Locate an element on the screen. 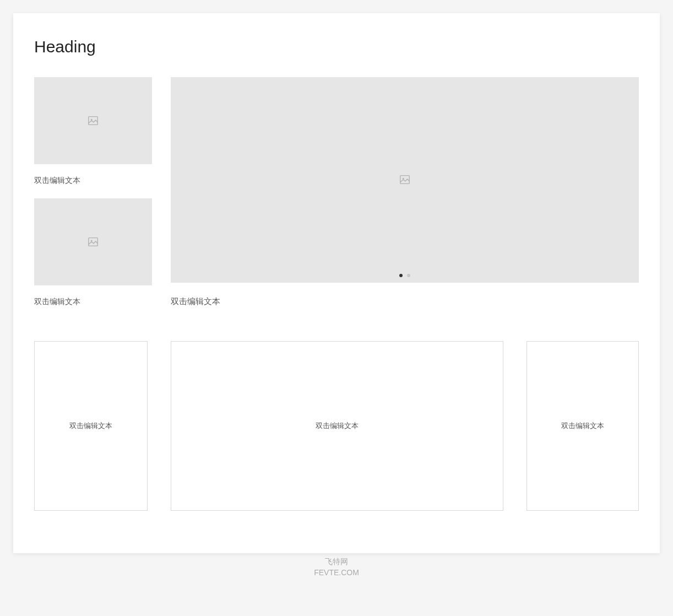 Image resolution: width=673 pixels, height=616 pixels. left-column: 双击编辑文本 双击编辑文本 is located at coordinates (93, 193).